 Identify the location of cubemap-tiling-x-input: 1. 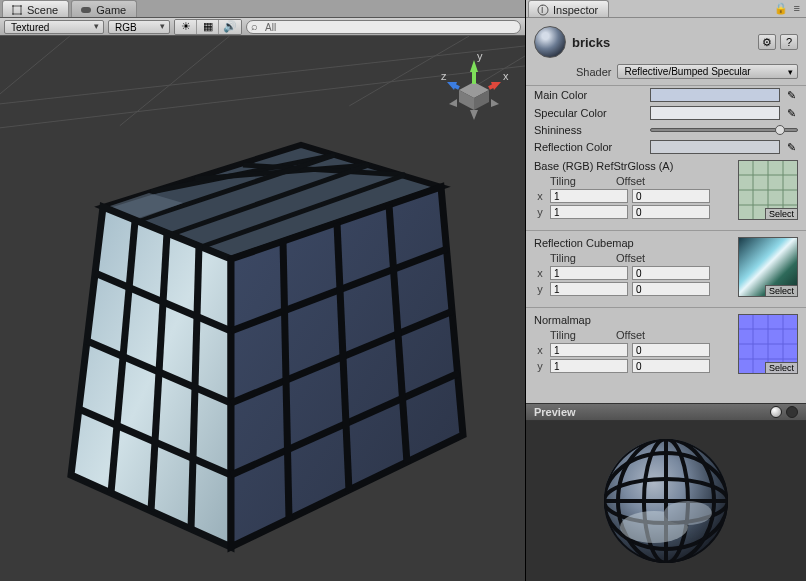
(589, 273).